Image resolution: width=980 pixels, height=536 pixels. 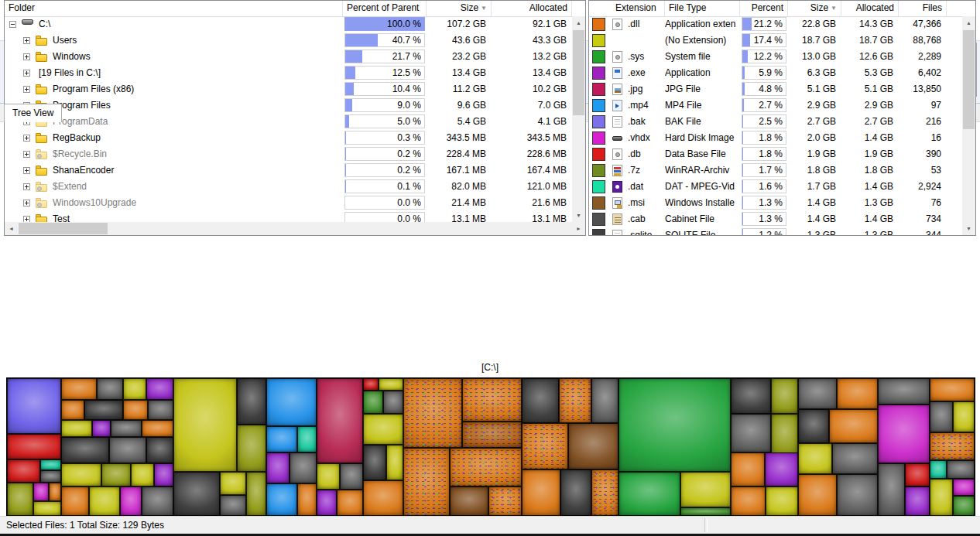 What do you see at coordinates (288, 40) in the screenshot?
I see `tree-row: Users40.7 %43.6 GB43.3 GB` at bounding box center [288, 40].